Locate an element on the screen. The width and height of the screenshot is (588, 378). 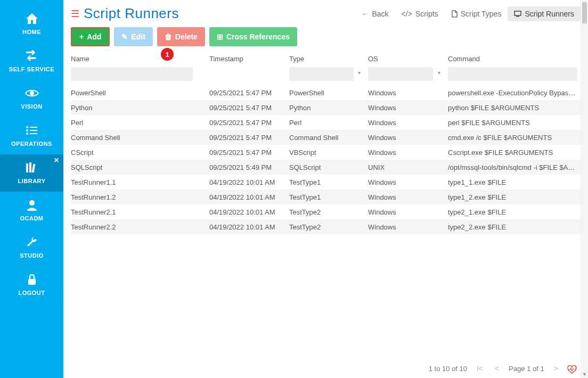
user-icon is located at coordinates (32, 205).